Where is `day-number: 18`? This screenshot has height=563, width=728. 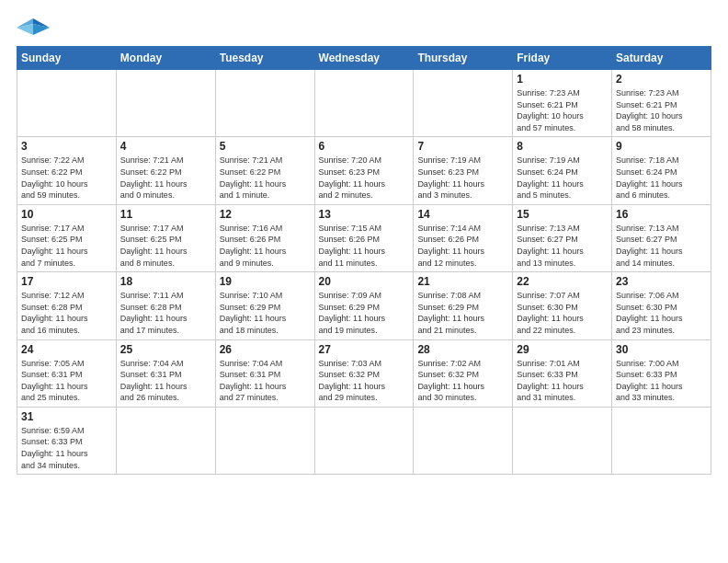 day-number: 18 is located at coordinates (165, 282).